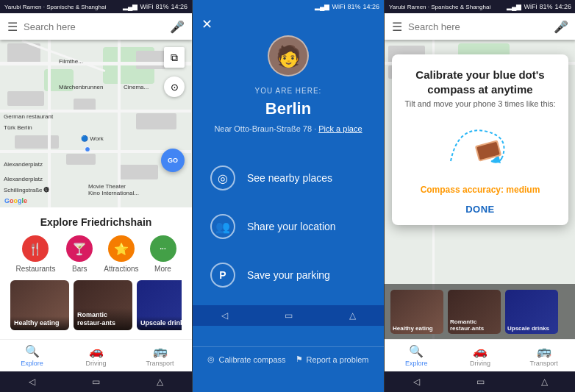 The width and height of the screenshot is (575, 392). Describe the element at coordinates (539, 7) in the screenshot. I see `status-right-3: ▂▄▆ WiFi 81% 14:26` at that location.